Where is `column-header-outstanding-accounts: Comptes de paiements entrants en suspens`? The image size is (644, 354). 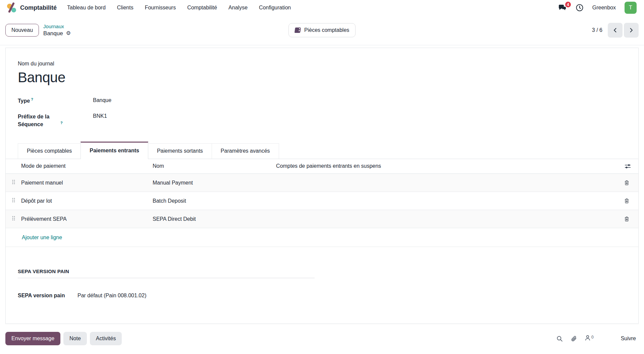
column-header-outstanding-accounts: Comptes de paiements entrants en suspens is located at coordinates (445, 166).